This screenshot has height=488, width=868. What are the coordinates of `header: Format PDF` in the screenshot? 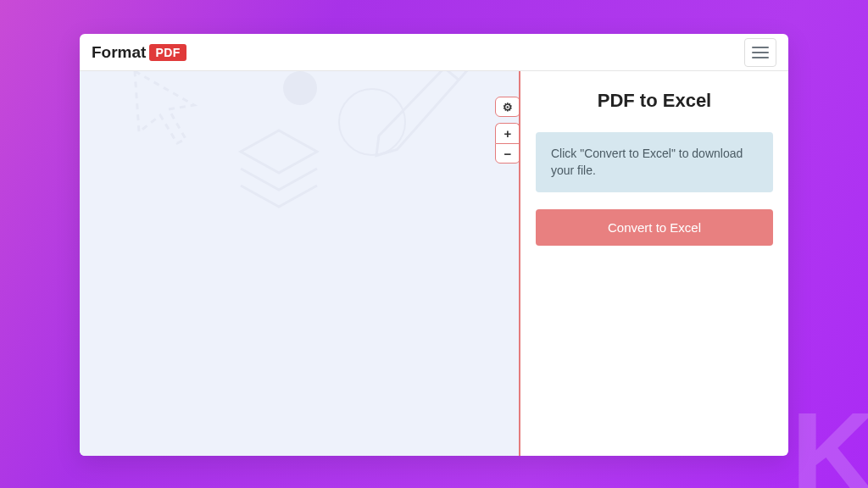 It's located at (434, 53).